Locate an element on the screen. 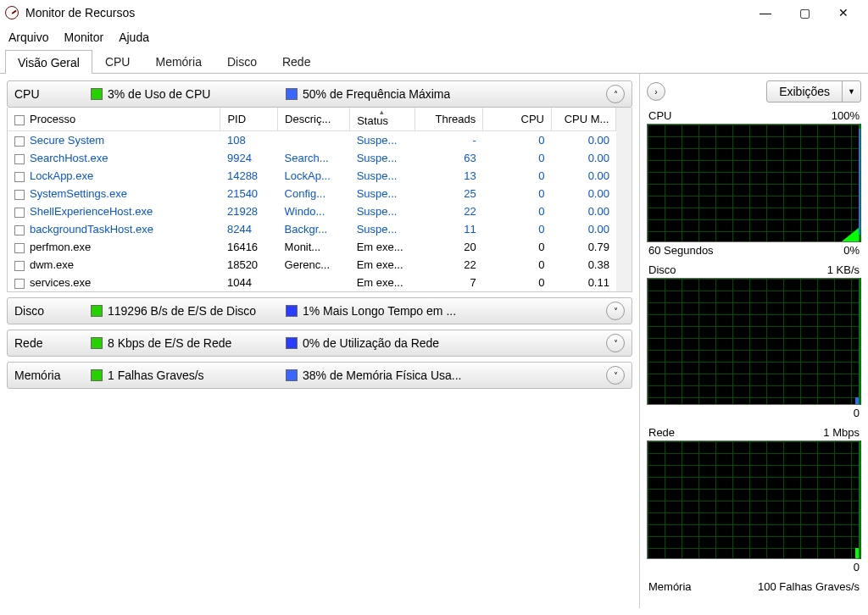 This screenshot has width=868, height=615. select-all-checkbox is located at coordinates (19, 120).